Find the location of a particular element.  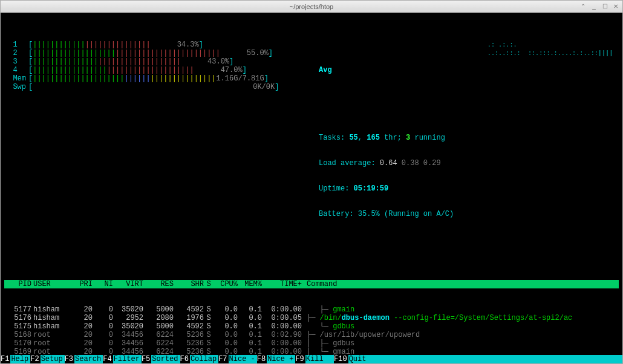

table-row: 5170root2003445662245236S0.00.10:00.00│ … is located at coordinates (312, 343).